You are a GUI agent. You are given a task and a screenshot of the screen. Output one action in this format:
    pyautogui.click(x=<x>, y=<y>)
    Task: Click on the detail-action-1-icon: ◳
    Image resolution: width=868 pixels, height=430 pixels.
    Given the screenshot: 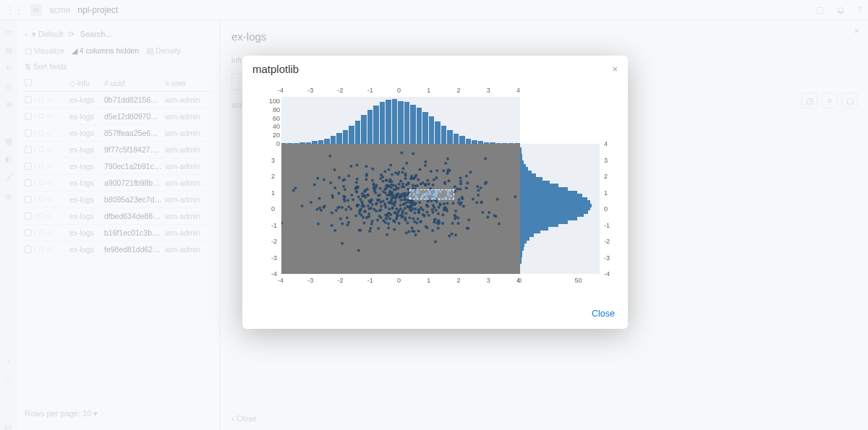 What is the action you would take?
    pyautogui.click(x=809, y=100)
    